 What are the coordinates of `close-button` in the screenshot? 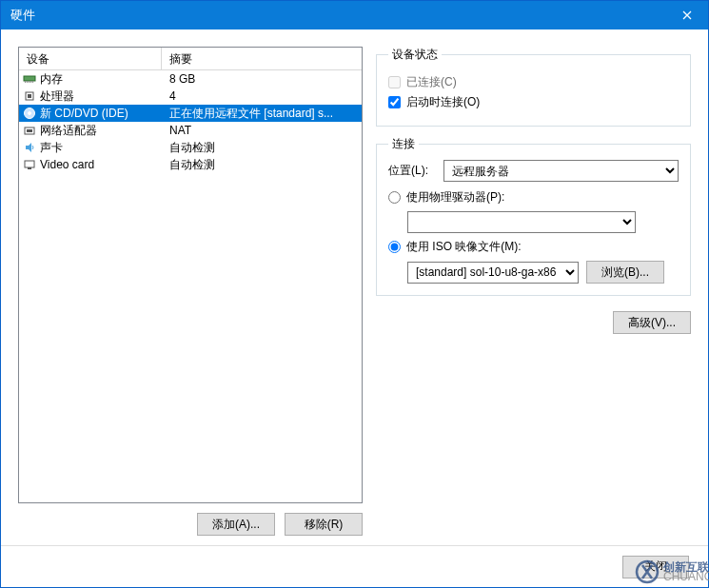 It's located at (687, 15).